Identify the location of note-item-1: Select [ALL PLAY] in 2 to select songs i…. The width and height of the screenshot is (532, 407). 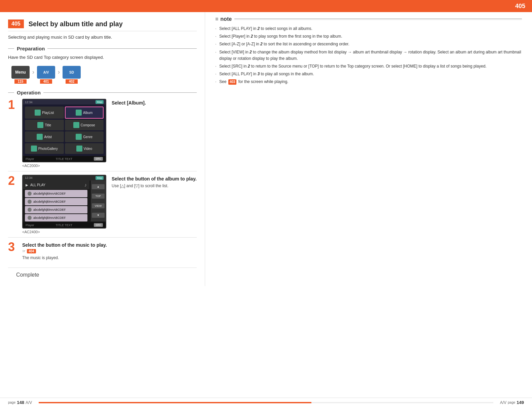
(369, 29).